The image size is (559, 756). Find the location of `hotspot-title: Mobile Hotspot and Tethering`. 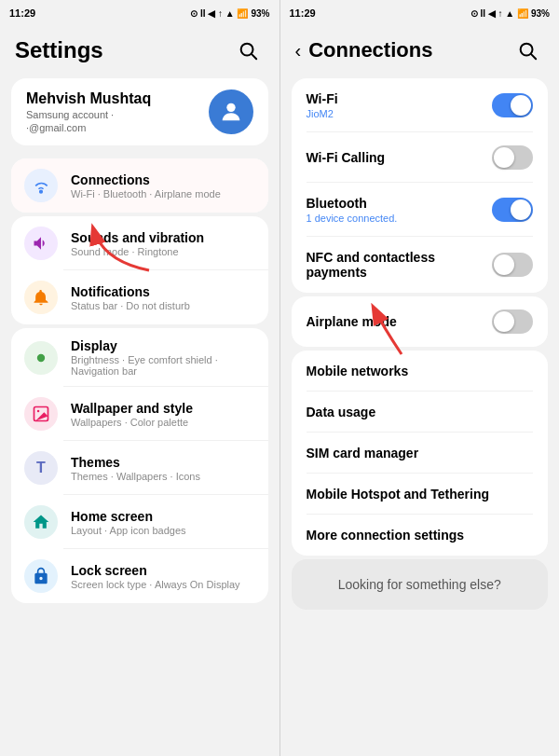

hotspot-title: Mobile Hotspot and Tethering is located at coordinates (399, 494).